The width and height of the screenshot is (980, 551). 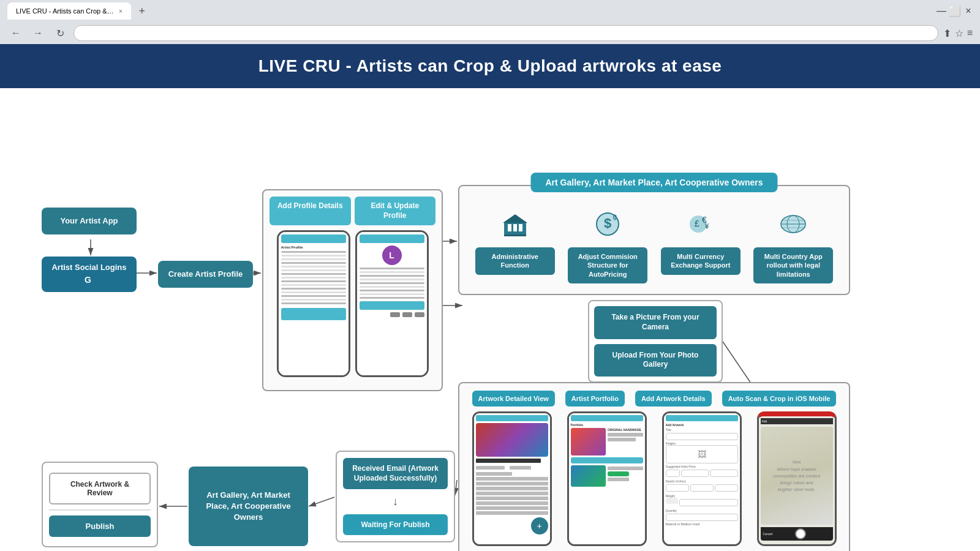 I want to click on menu-icon: ≡, so click(x=970, y=33).